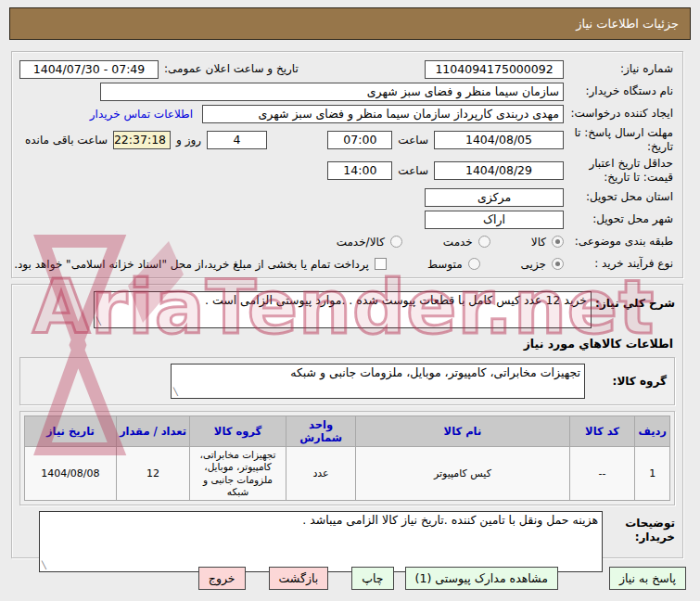 The image size is (700, 601). What do you see at coordinates (350, 24) in the screenshot?
I see `page-title: جزئیات اطلاعات نیاز` at bounding box center [350, 24].